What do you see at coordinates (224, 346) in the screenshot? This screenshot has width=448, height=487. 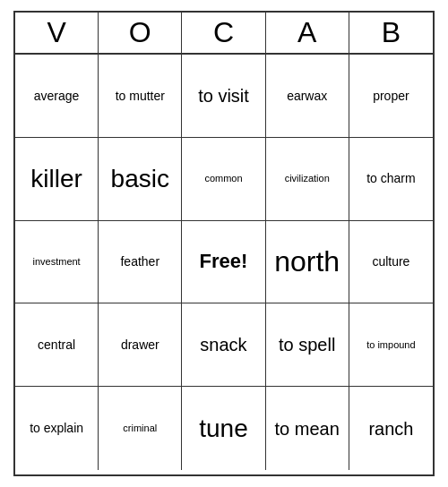 I see `bingo-cell-r3-c2: snack` at bounding box center [224, 346].